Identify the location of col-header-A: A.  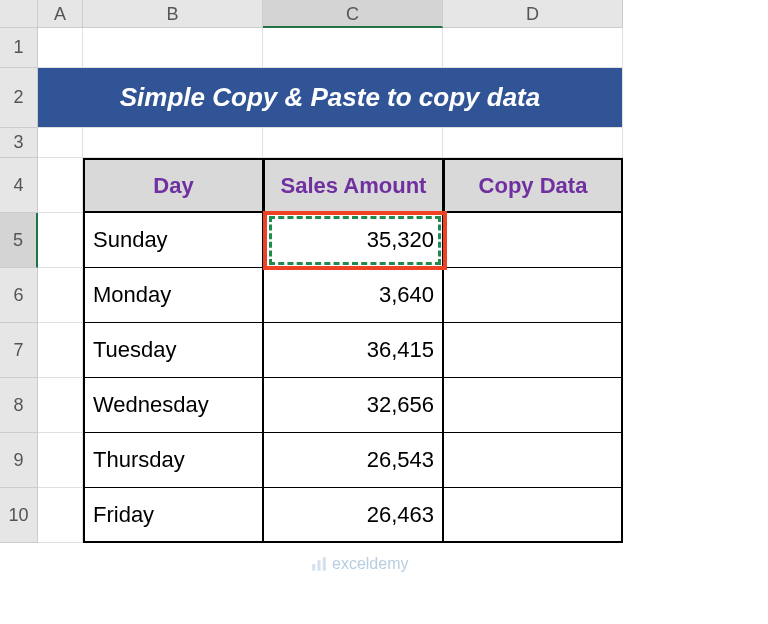
(60, 14).